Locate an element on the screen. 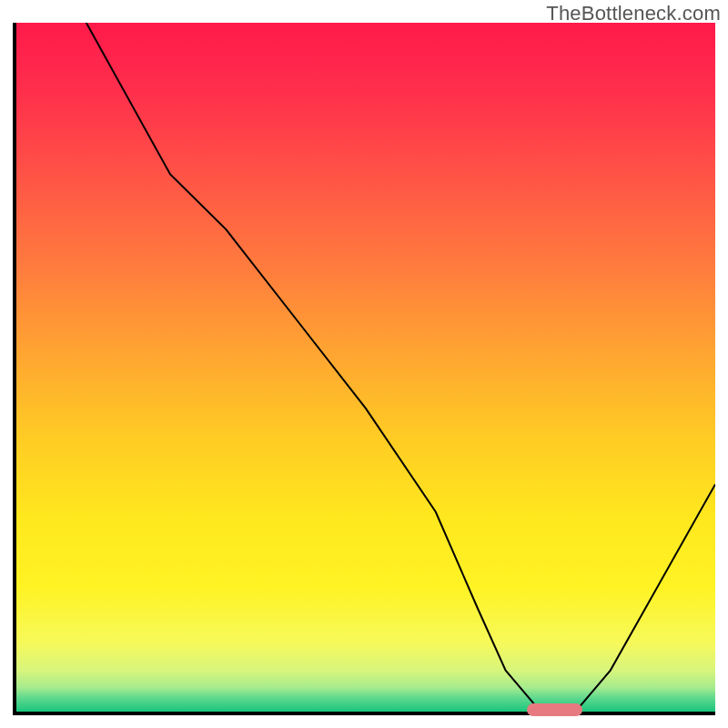  optimal-marker is located at coordinates (555, 710).